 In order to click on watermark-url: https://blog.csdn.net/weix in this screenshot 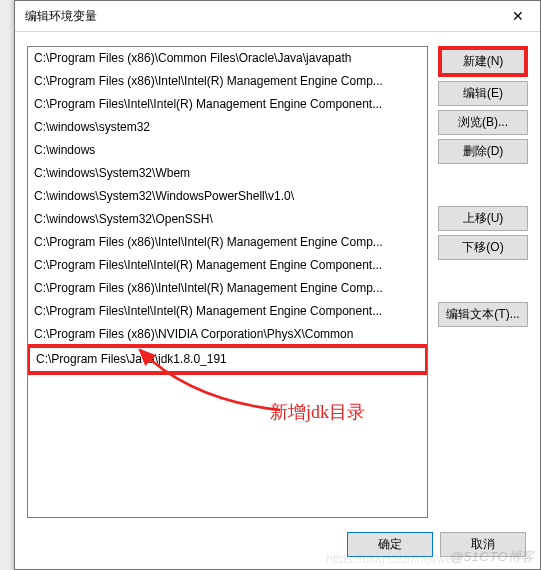, I will do `click(394, 559)`.